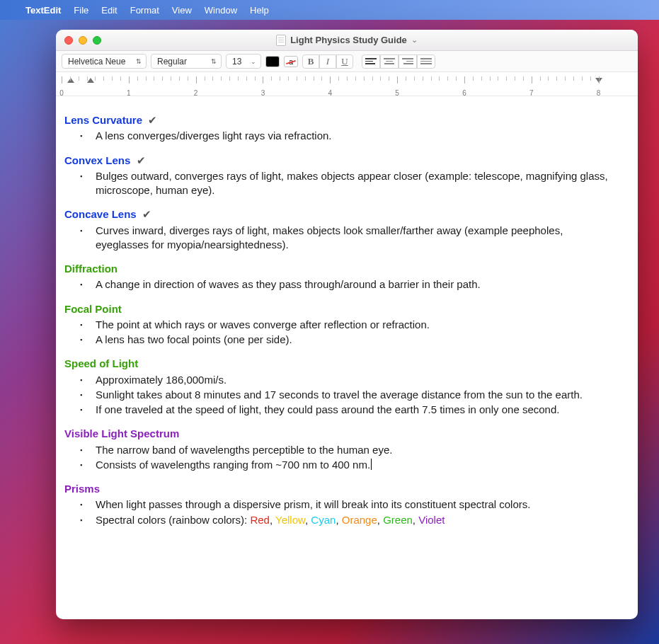 The height and width of the screenshot is (644, 659). What do you see at coordinates (341, 136) in the screenshot?
I see `bullet-list: A lens converges/diverges light rays via…` at bounding box center [341, 136].